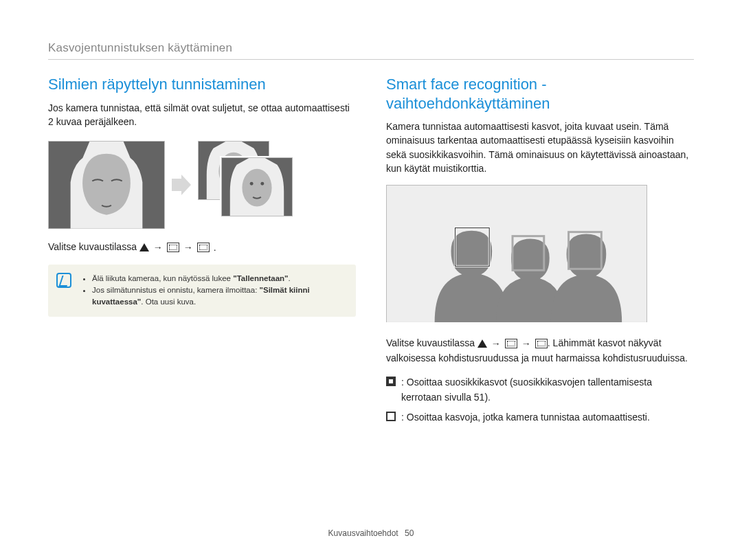 This screenshot has height=560, width=742. What do you see at coordinates (290, 278) in the screenshot?
I see `note-text: .` at bounding box center [290, 278].